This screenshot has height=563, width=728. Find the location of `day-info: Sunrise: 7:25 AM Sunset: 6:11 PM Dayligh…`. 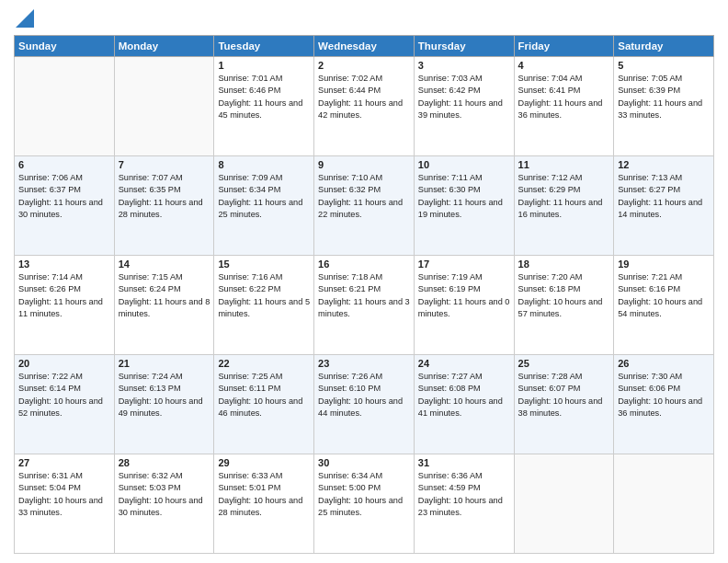

day-info: Sunrise: 7:25 AM Sunset: 6:11 PM Dayligh… is located at coordinates (264, 396).